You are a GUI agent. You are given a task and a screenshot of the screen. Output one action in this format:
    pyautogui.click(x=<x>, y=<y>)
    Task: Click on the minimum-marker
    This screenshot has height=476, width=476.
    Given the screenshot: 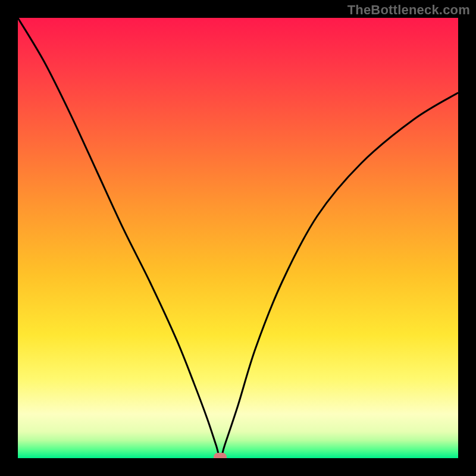 What is the action you would take?
    pyautogui.click(x=220, y=456)
    